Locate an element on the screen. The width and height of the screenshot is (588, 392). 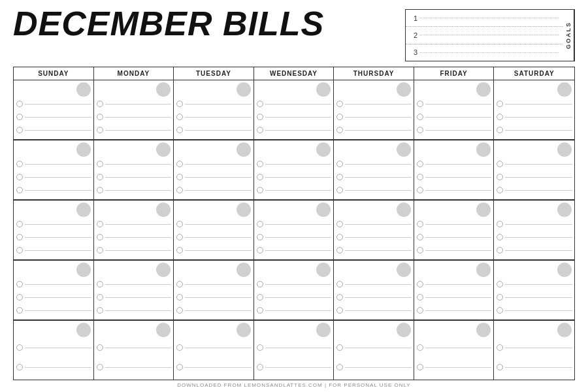
cell-w3-tue is located at coordinates (214, 230).